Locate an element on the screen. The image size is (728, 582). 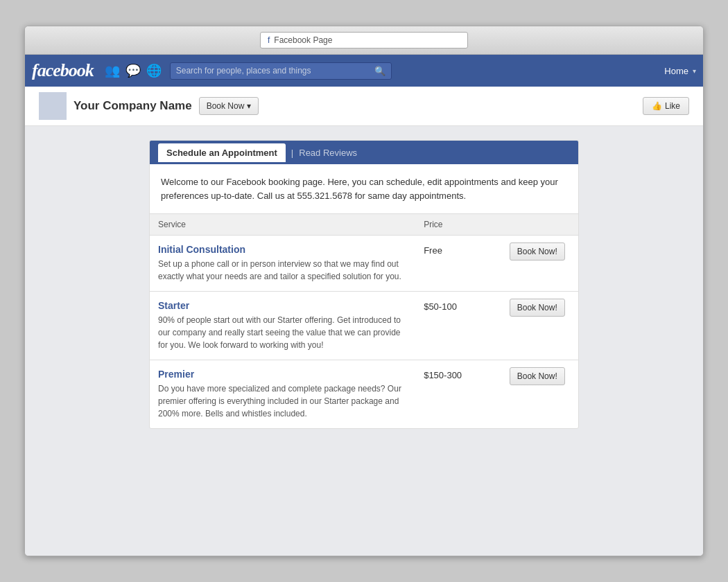
page-header: Your Company Name Book Now ▾ 👍 Like is located at coordinates (364, 107).